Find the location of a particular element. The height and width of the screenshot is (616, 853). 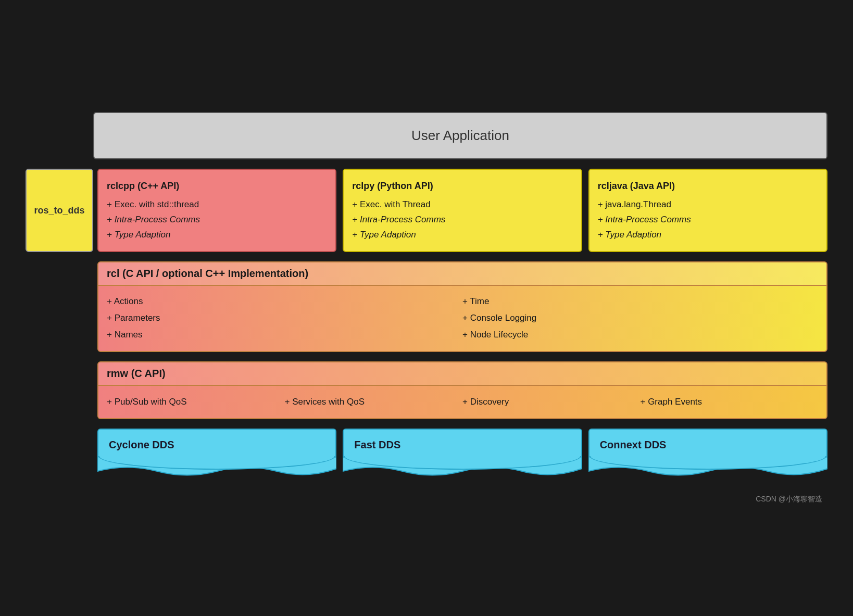

rclpy-feature-3: + Type Adaption is located at coordinates (462, 235).